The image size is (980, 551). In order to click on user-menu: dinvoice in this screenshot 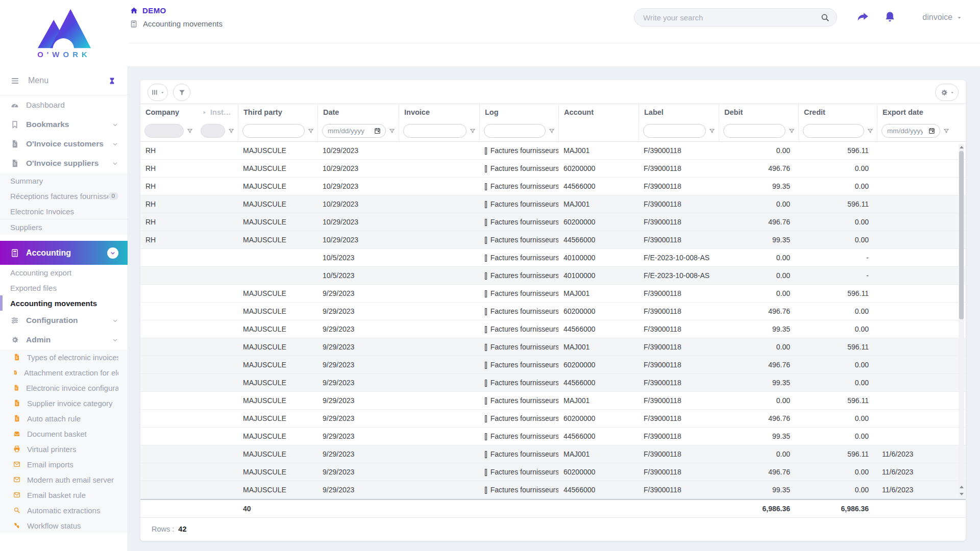, I will do `click(942, 17)`.